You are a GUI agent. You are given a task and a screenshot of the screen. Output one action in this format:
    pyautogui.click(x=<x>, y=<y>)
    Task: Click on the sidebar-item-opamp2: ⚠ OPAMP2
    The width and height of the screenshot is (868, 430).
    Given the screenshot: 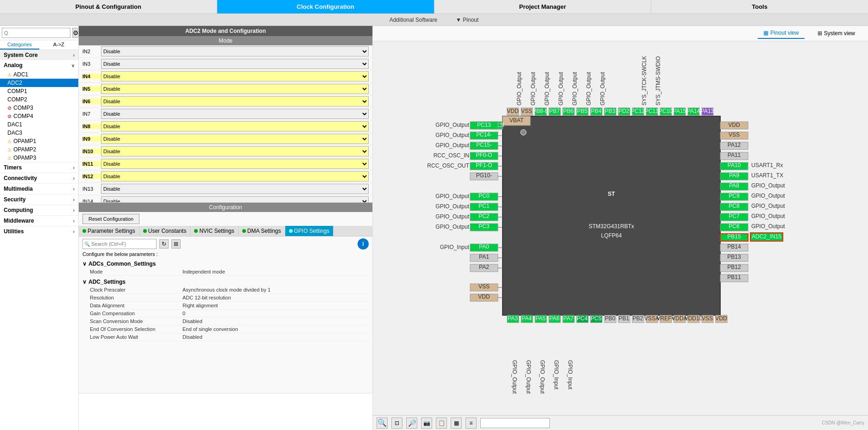 What is the action you would take?
    pyautogui.click(x=39, y=150)
    